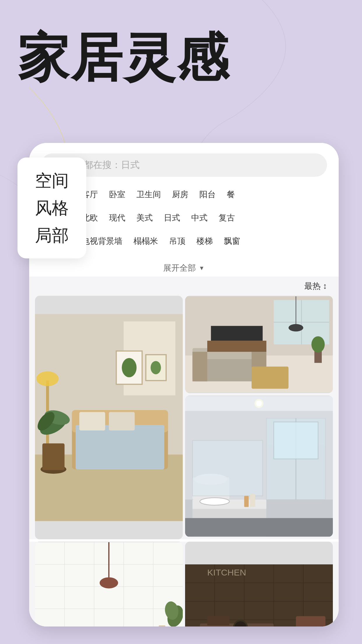 The image size is (362, 644). What do you see at coordinates (177, 241) in the screenshot?
I see `filter-ceiling: 吊顶` at bounding box center [177, 241].